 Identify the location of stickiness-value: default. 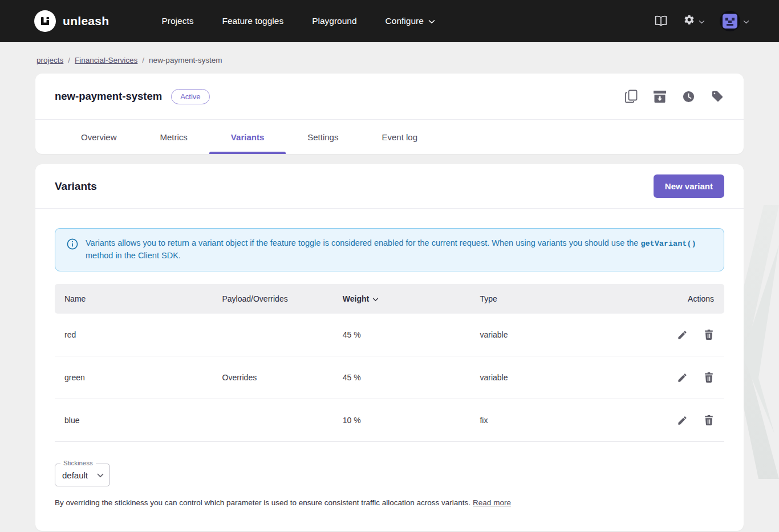
(75, 476).